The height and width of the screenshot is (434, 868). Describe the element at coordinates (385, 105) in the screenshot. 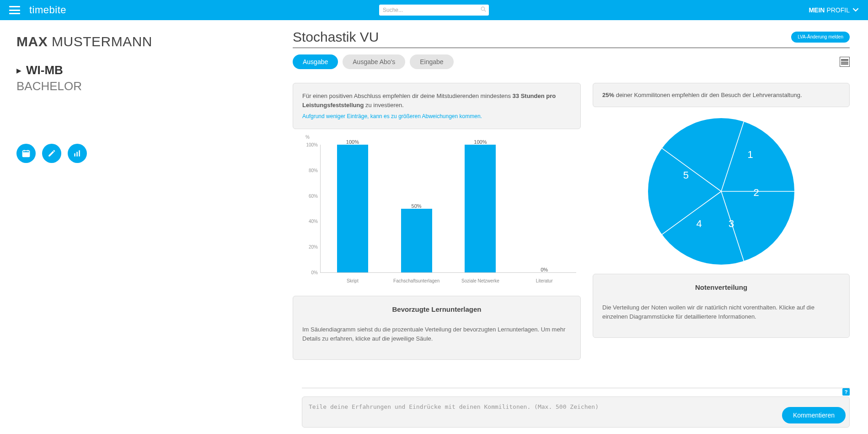

I see `info-post: zu investieren.` at that location.